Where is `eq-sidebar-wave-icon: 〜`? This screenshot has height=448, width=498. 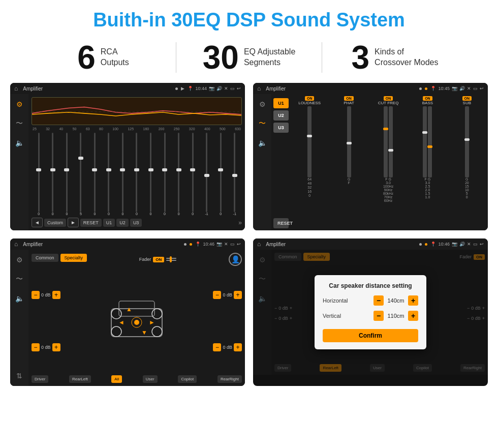
eq-sidebar-wave-icon: 〜 is located at coordinates (19, 124).